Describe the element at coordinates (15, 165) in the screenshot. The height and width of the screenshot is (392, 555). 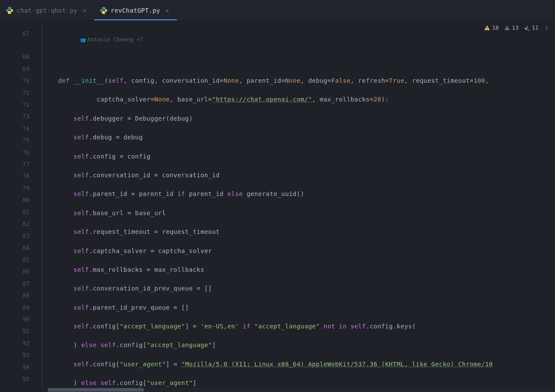
I see `line-number: 77` at that location.